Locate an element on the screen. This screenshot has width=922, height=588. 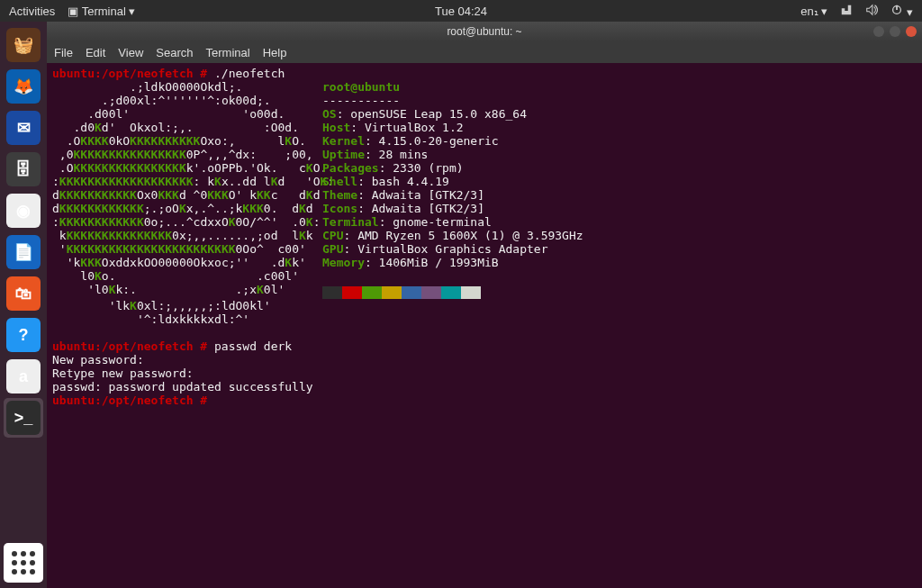
software-icon: 🛍 is located at coordinates (23, 294).